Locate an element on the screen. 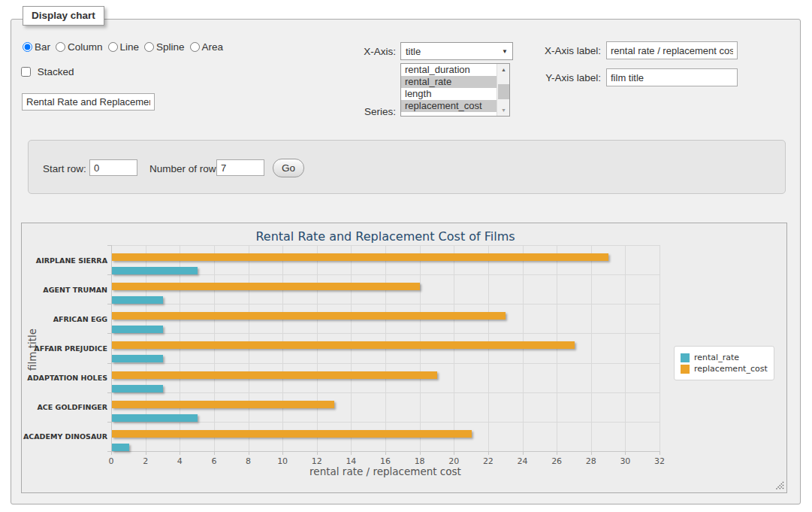  resize-grip-icon is located at coordinates (780, 486).